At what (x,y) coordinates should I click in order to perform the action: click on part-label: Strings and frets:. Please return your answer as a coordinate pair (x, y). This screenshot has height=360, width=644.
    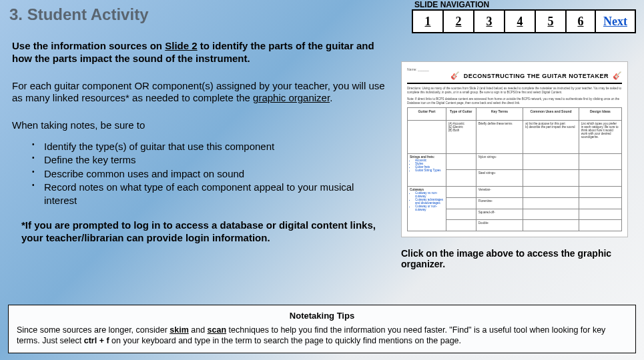
    Looking at the image, I should click on (422, 157).